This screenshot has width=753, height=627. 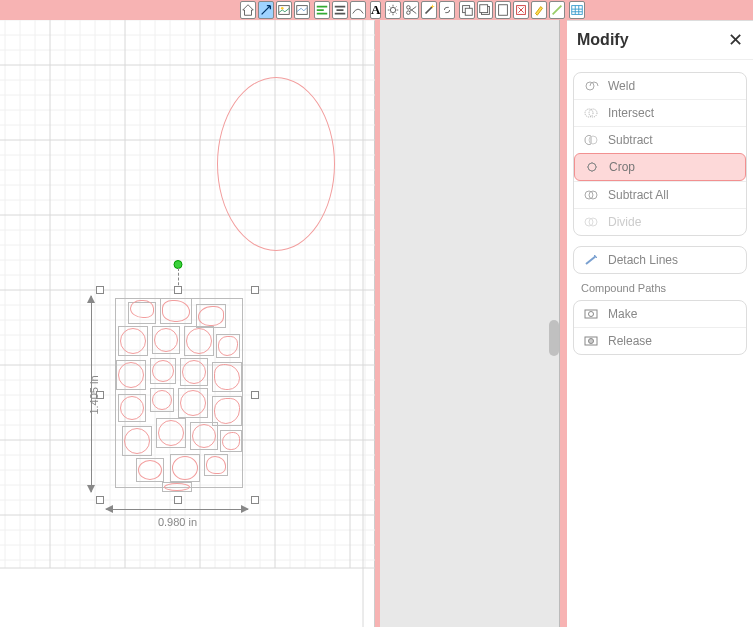 What do you see at coordinates (660, 112) in the screenshot?
I see `intersect-item: Intersect` at bounding box center [660, 112].